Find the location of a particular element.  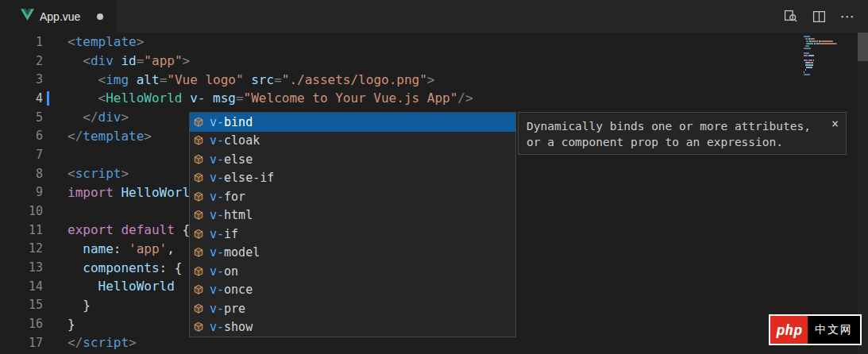

vue-logo-icon is located at coordinates (27, 16).